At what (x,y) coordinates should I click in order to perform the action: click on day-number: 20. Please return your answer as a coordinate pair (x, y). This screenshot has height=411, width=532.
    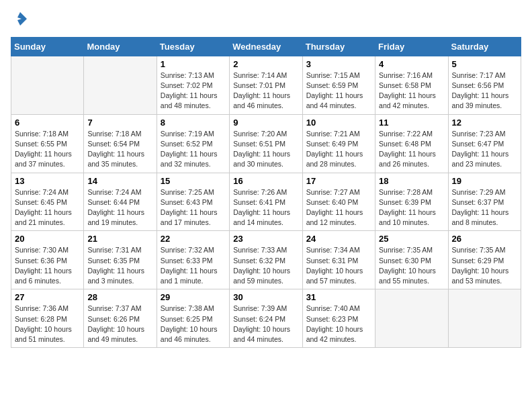
    Looking at the image, I should click on (47, 239).